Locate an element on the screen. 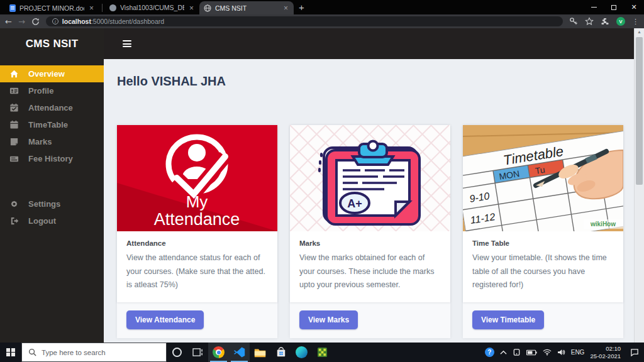  browser-toolbar: ← → i localhost:5000/student/dashboard V… is located at coordinates (322, 21).